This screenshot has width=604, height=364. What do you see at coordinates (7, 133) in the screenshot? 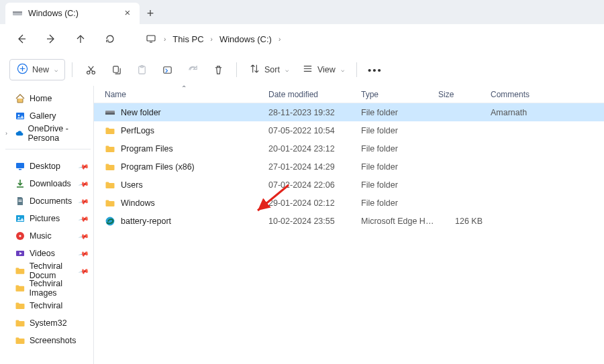
I see `chevron-right-icon: ›` at bounding box center [7, 133].